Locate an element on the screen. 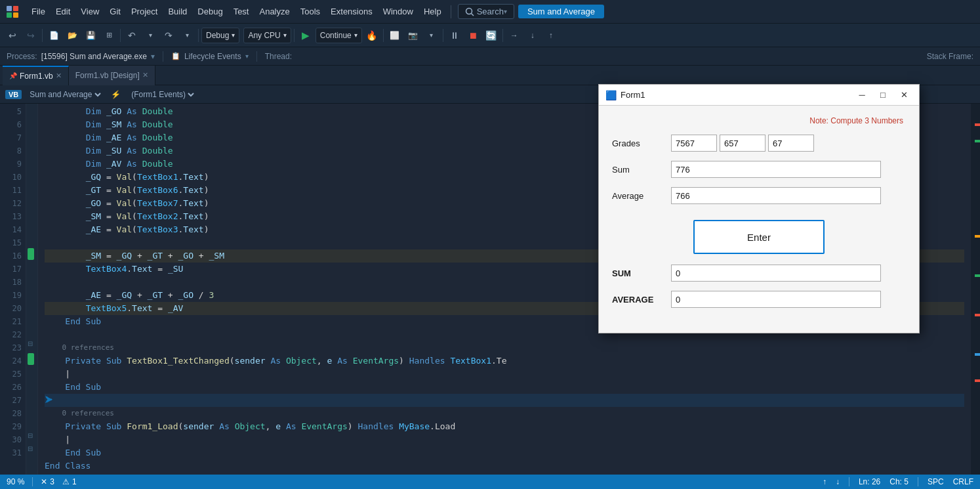 This screenshot has width=980, height=489. code-line-27: Private Sub Form1_Load(sender As Object,… is located at coordinates (504, 427).